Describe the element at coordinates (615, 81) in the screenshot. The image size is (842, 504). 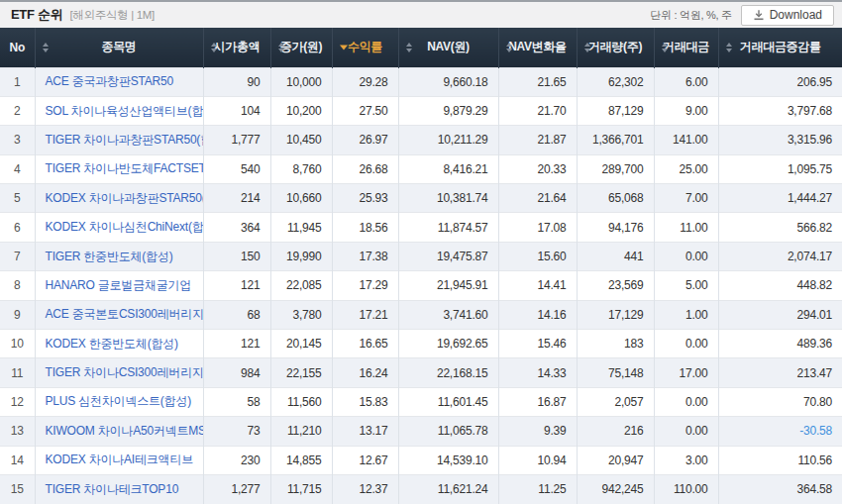
I see `cell-volume: 62,302` at that location.